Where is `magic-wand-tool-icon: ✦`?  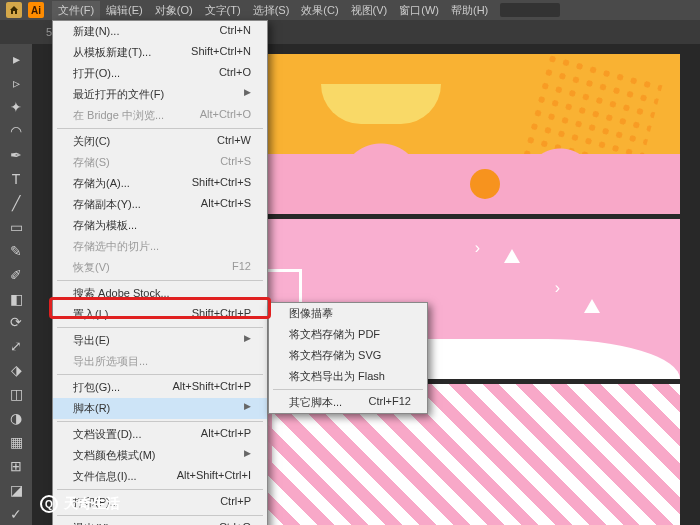 magic-wand-tool-icon: ✦ is located at coordinates (16, 107).